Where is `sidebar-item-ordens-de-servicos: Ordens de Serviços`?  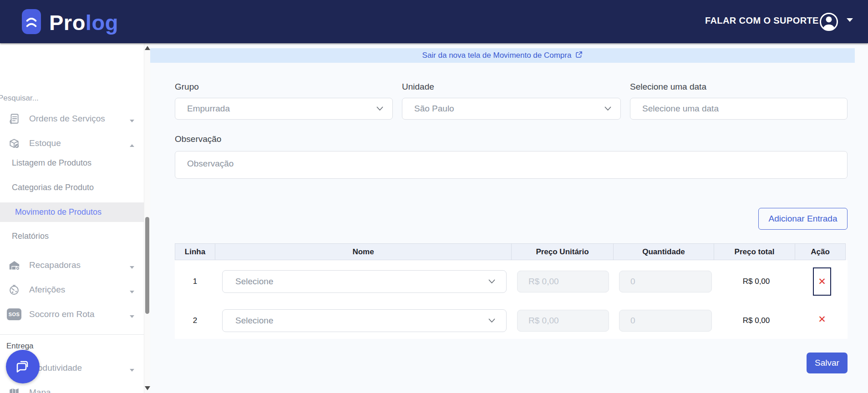
sidebar-item-ordens-de-servicos: Ordens de Serviços is located at coordinates (72, 119).